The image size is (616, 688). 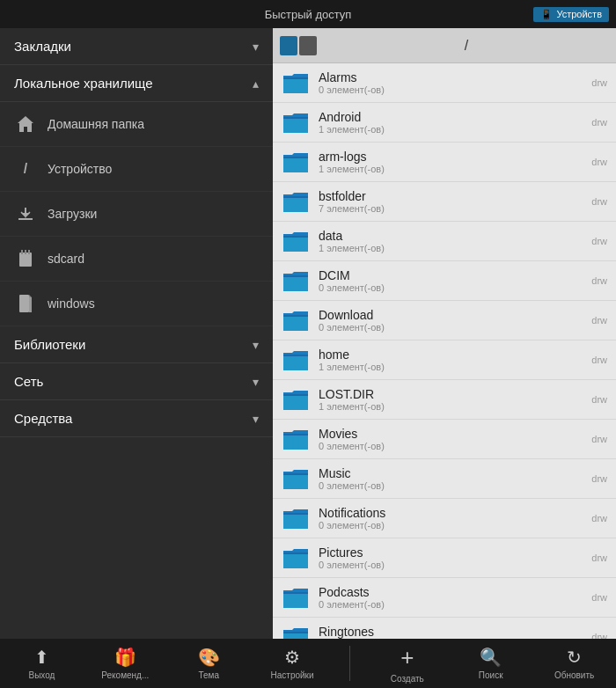 What do you see at coordinates (444, 282) in the screenshot?
I see `file-item: DCIM 0 элемент(-ов) drw` at bounding box center [444, 282].